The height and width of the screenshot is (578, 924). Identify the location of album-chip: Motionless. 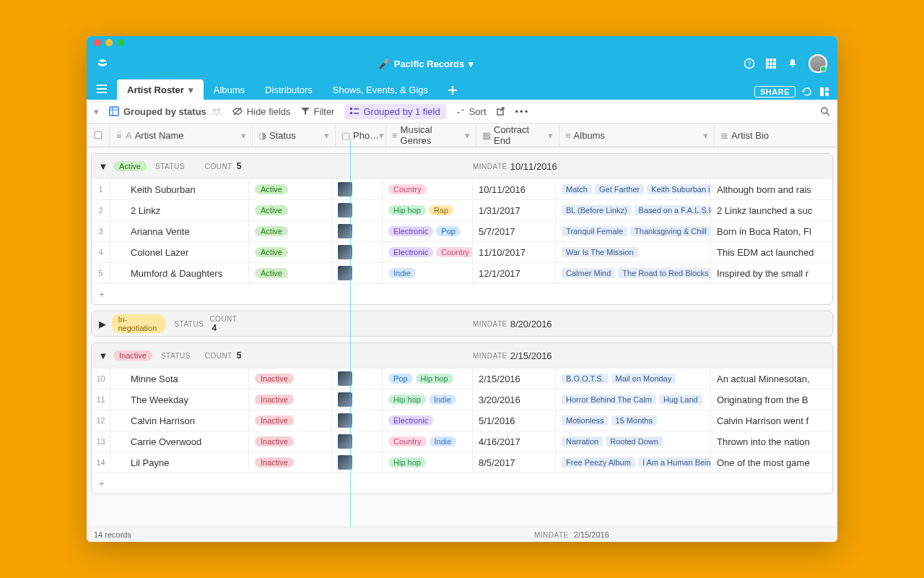
(585, 420).